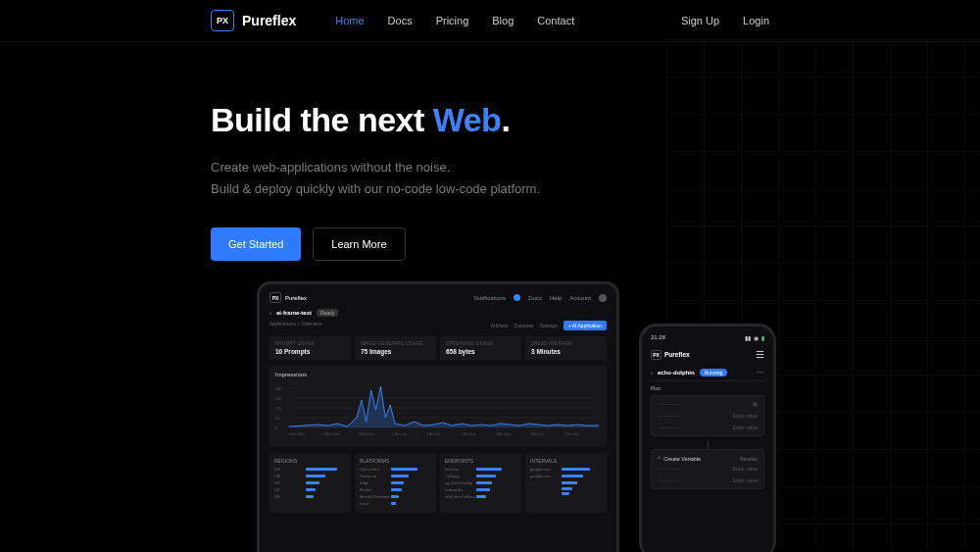 The width and height of the screenshot is (980, 552). Describe the element at coordinates (490, 298) in the screenshot. I see `tablet-notifications: Notifications` at that location.